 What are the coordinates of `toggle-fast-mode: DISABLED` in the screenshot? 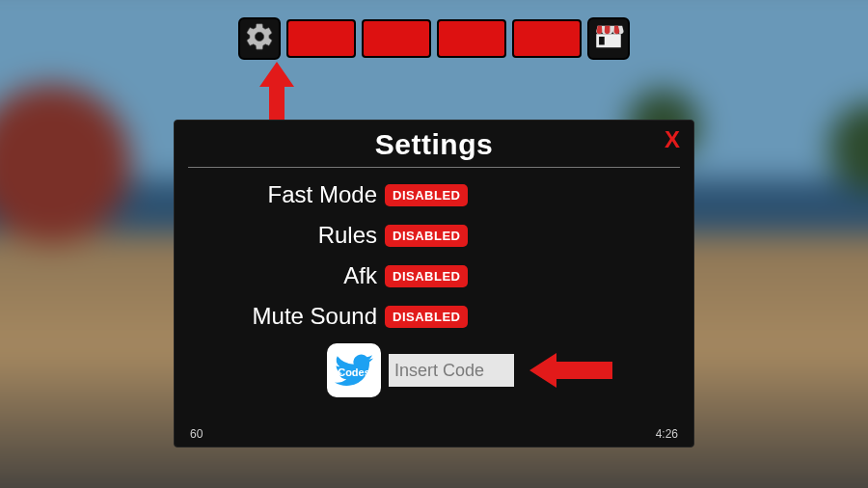 It's located at (426, 195).